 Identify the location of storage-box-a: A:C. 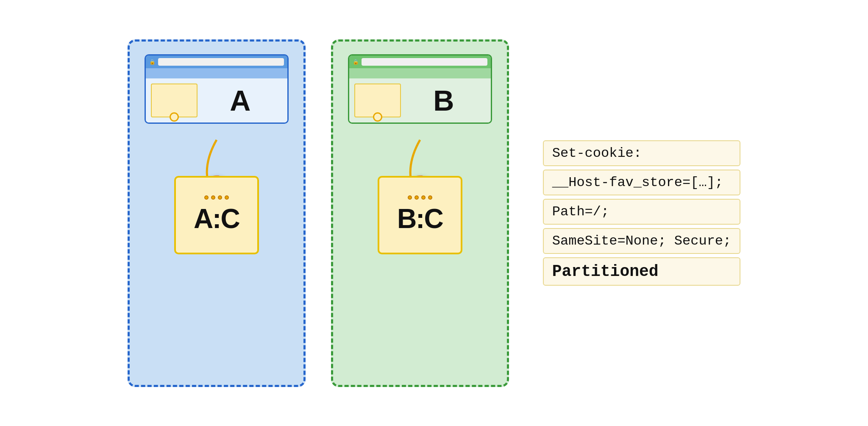
(217, 215).